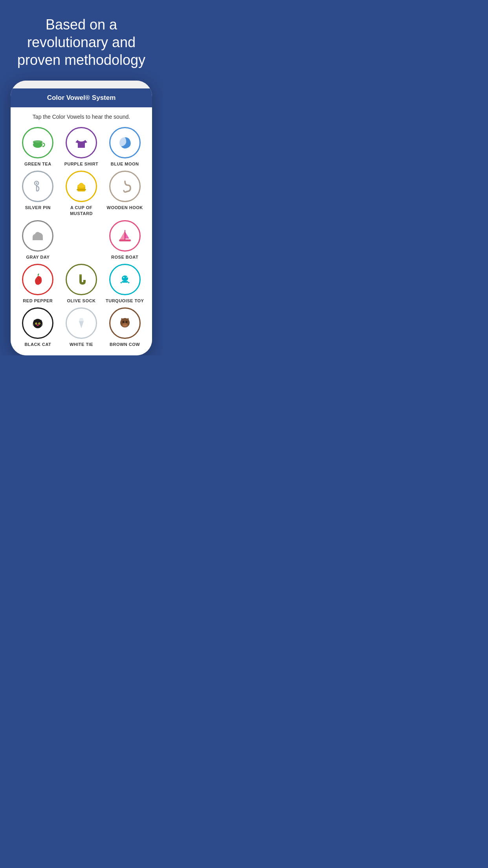 This screenshot has width=488, height=868. I want to click on vowel-circle-white-tie, so click(81, 323).